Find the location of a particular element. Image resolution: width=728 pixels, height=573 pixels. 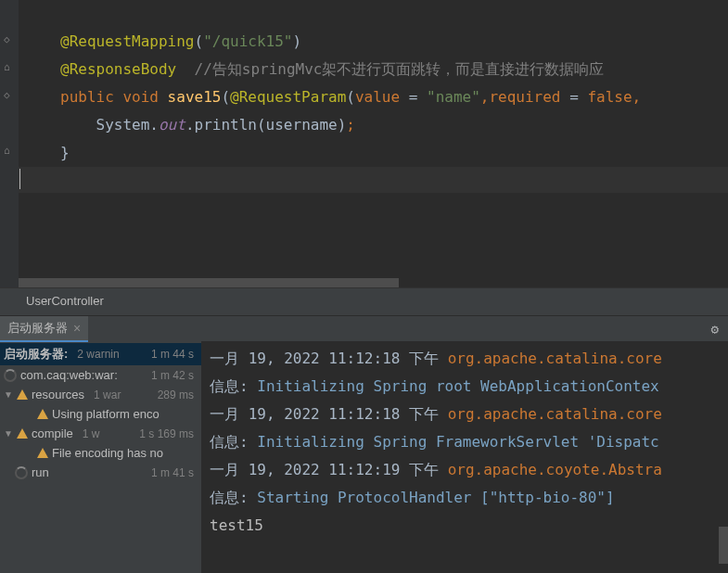

text-caret is located at coordinates (20, 179).